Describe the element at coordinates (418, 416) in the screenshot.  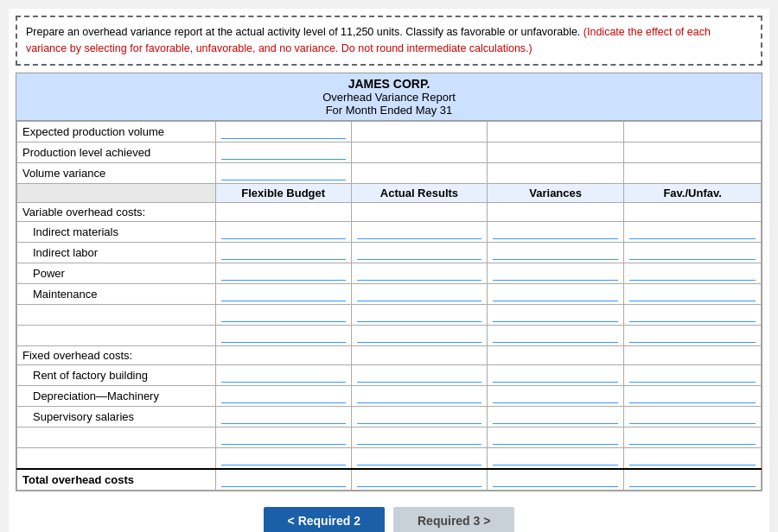
I see `supervisory-actual` at that location.